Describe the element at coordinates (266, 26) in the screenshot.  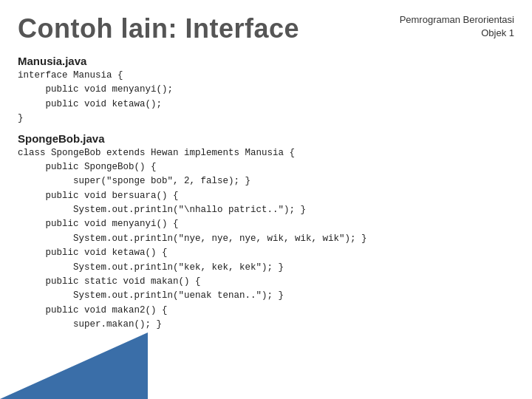
I see `page-header: Contoh lain: Interface Pemrograman Beror…` at that location.